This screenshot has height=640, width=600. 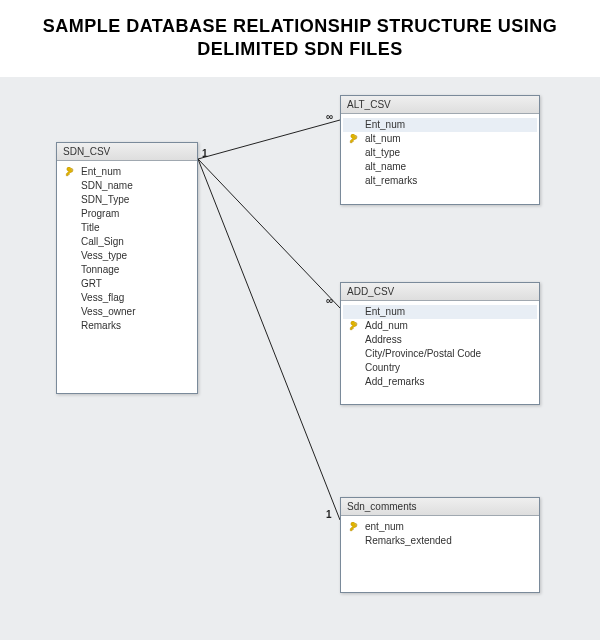 I want to click on field-name: Tonnage, so click(x=136, y=270).